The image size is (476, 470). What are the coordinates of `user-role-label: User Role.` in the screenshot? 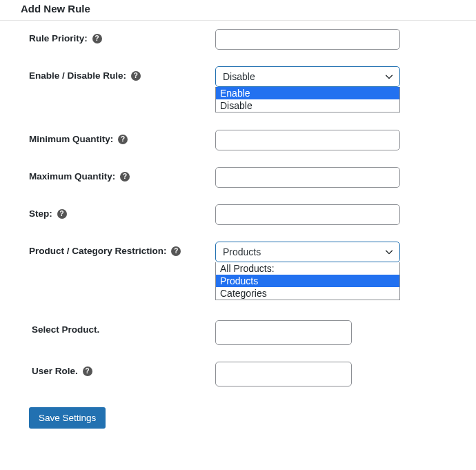 It's located at (55, 371).